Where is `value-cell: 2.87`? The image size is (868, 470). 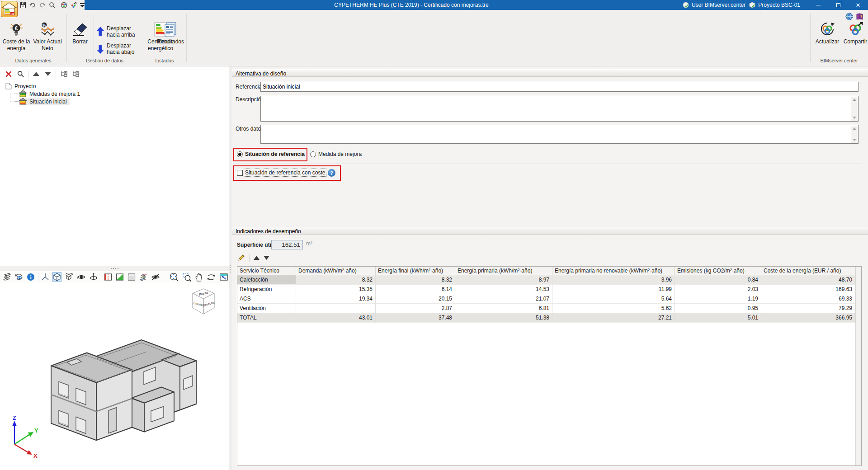
value-cell: 2.87 is located at coordinates (415, 308).